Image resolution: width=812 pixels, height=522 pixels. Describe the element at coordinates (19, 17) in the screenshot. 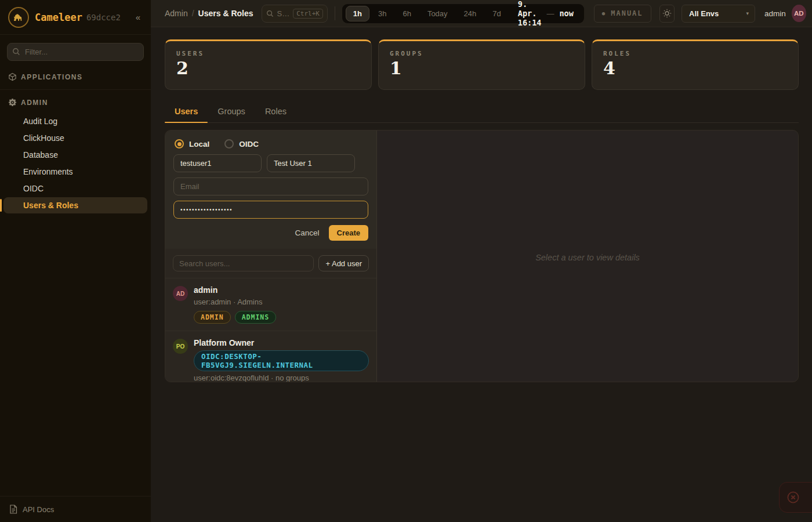

I see `camel-icon` at that location.